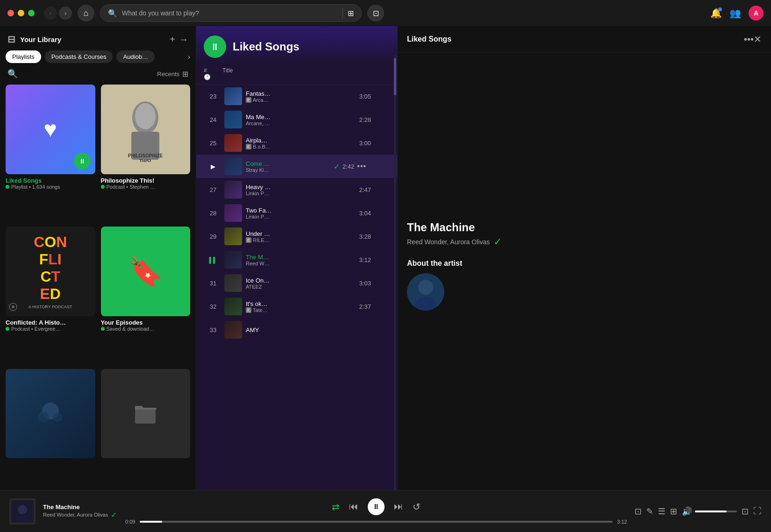  What do you see at coordinates (23, 57) in the screenshot?
I see `filter-tab-playlists: Playlists` at bounding box center [23, 57].